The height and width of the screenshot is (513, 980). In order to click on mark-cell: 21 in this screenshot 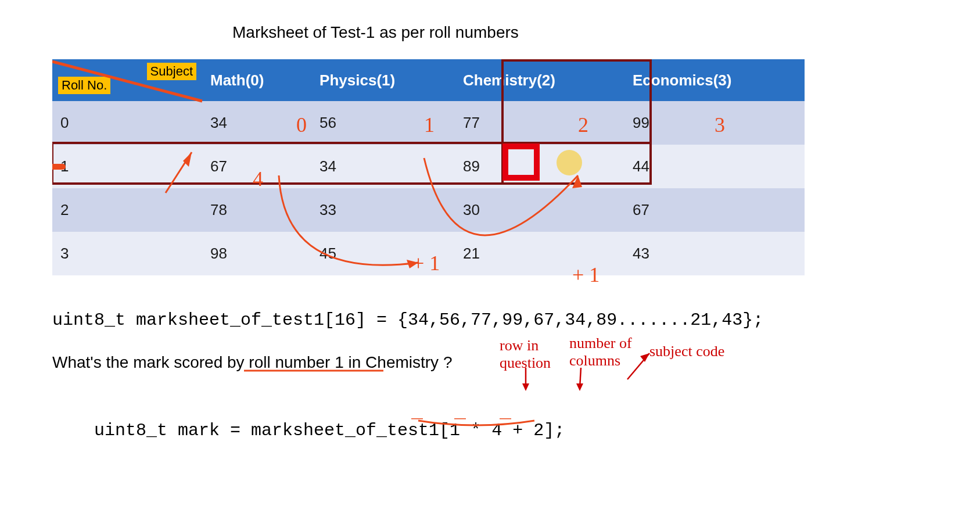, I will do `click(540, 253)`.